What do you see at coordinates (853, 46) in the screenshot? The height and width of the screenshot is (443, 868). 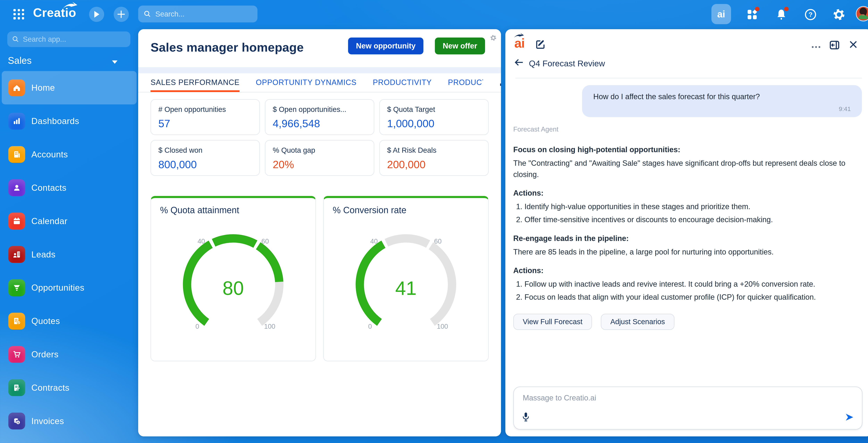 I see `close-panel-button` at bounding box center [853, 46].